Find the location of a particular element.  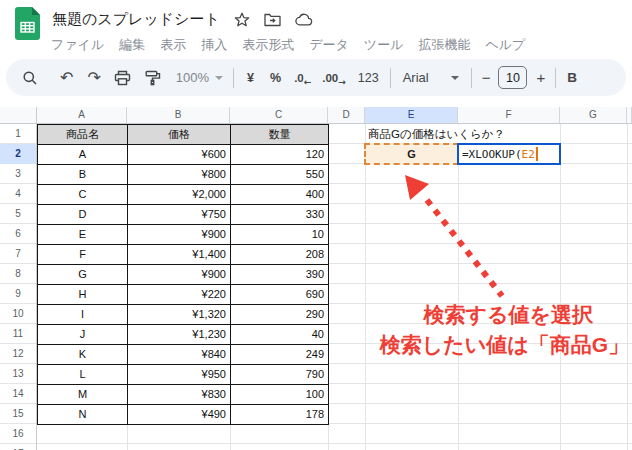

row-header-17: 17 is located at coordinates (18, 447).